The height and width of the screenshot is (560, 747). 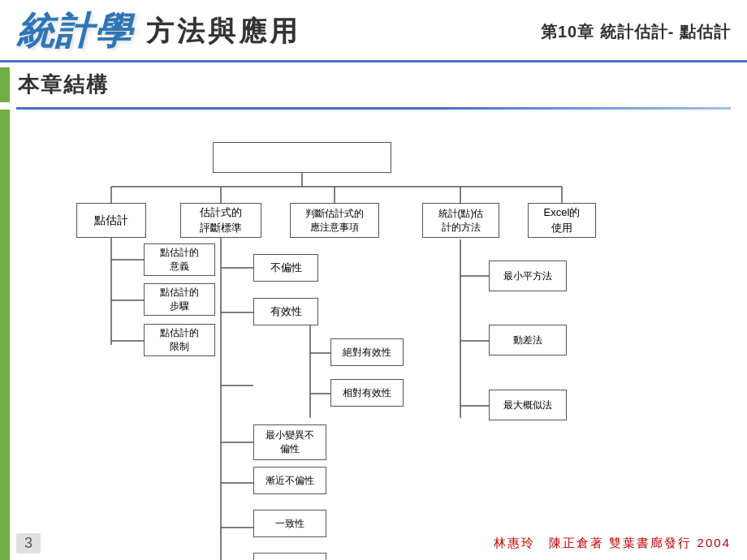 What do you see at coordinates (286, 268) in the screenshot?
I see `n2a-box: 不偏性` at bounding box center [286, 268].